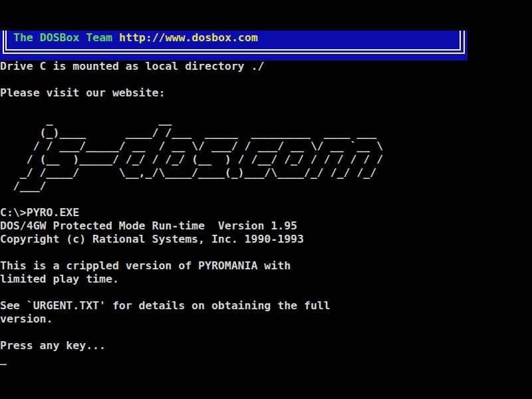 Image resolution: width=532 pixels, height=399 pixels. What do you see at coordinates (63, 37) in the screenshot?
I see `dosbox-team-label: The DOSBox Team` at bounding box center [63, 37].